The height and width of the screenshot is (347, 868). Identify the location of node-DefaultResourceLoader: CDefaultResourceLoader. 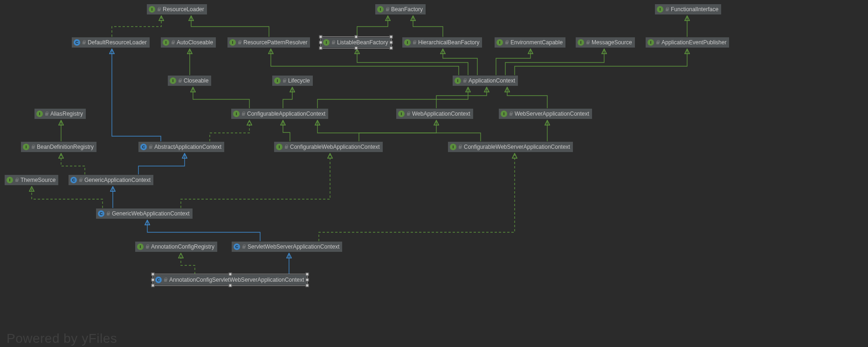
(111, 42).